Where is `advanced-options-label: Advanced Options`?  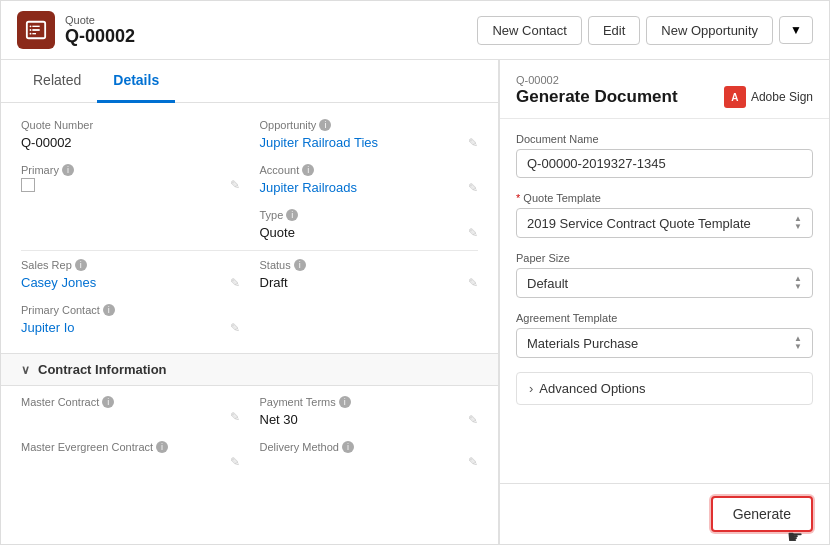 advanced-options-label: Advanced Options is located at coordinates (592, 388).